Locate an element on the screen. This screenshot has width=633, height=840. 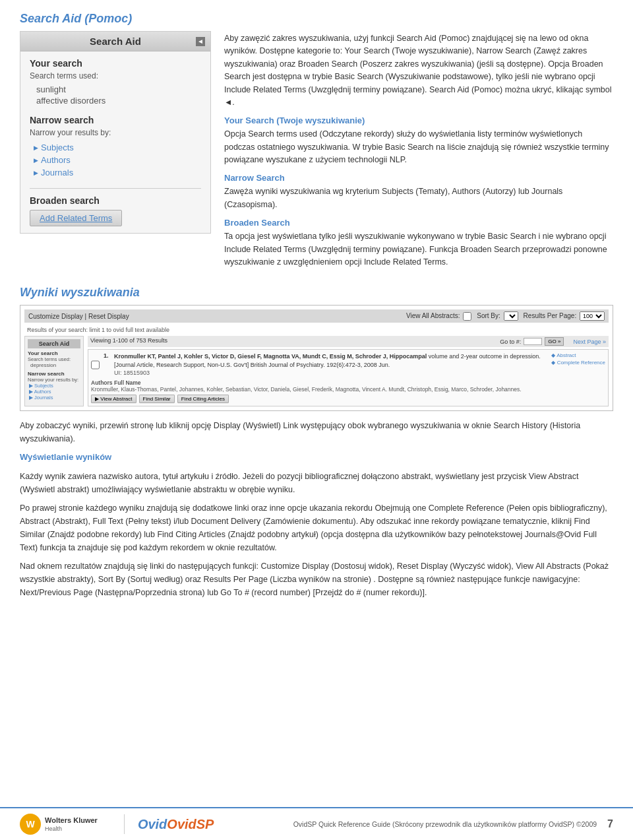
your-search-label: Your search is located at coordinates (115, 63).